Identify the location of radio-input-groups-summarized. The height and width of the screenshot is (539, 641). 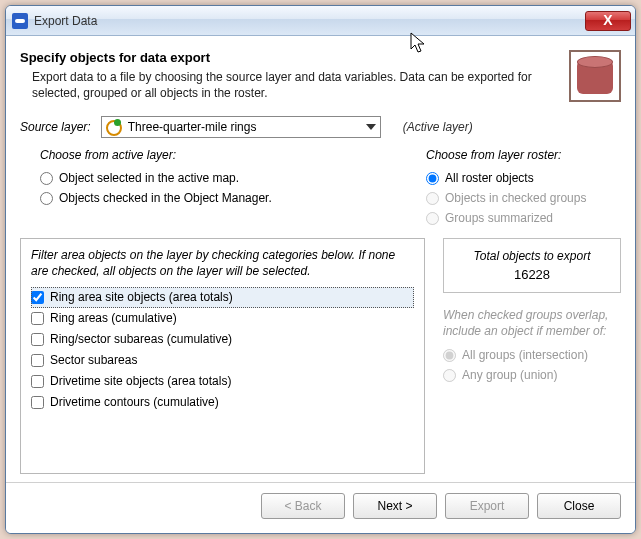
(432, 218).